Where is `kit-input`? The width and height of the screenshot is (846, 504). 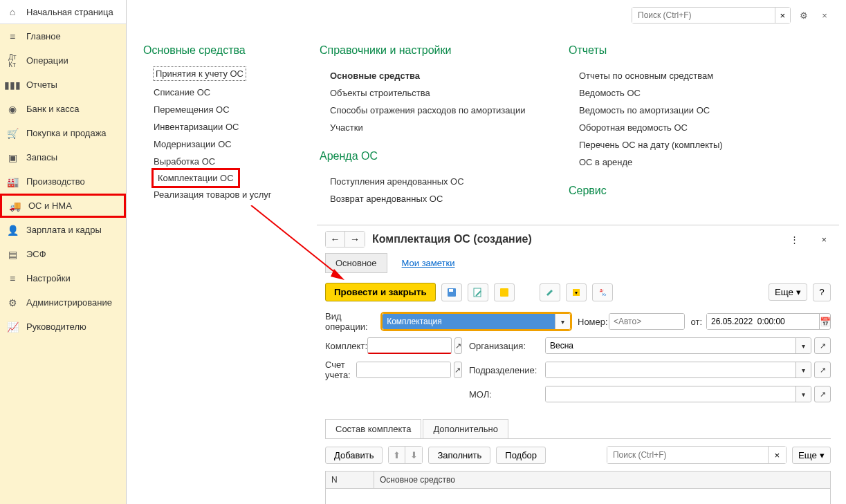
kit-input is located at coordinates (410, 346).